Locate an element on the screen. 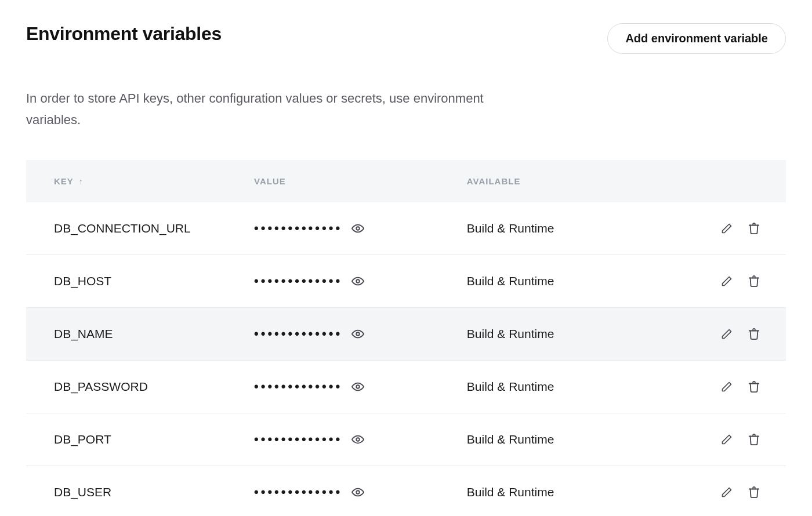 This screenshot has width=812, height=516. table-row: DB_CONNECTION_URL••••••••••••• Build & R… is located at coordinates (406, 228).